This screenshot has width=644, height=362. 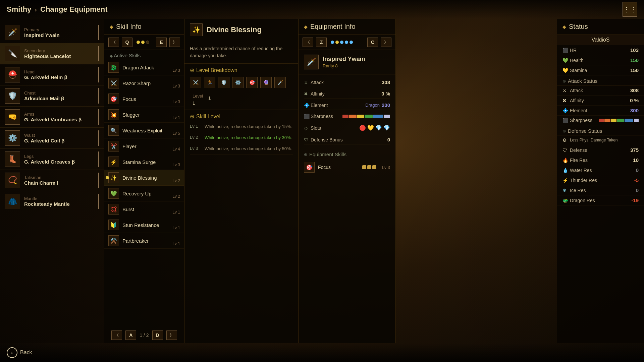 What do you see at coordinates (630, 9) in the screenshot?
I see `menu-icon: ⋮⋮` at bounding box center [630, 9].